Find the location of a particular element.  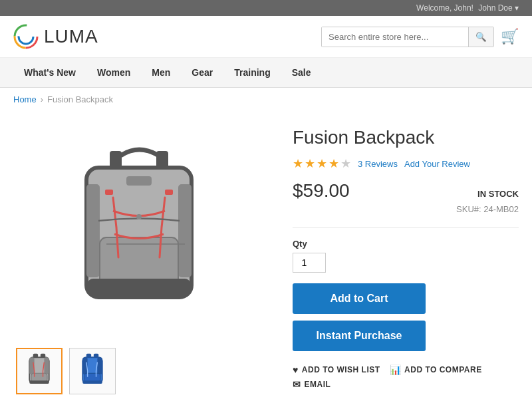

email-link: ✉ EMAIL is located at coordinates (311, 384).